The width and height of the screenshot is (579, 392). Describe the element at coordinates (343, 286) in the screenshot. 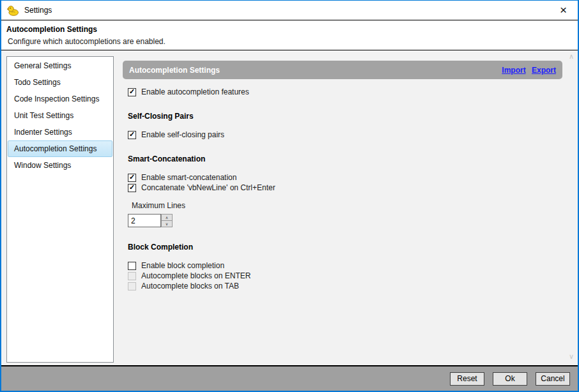

I see `autocomplete-blocks-tab-row: Autocomplete blocks on TAB` at that location.